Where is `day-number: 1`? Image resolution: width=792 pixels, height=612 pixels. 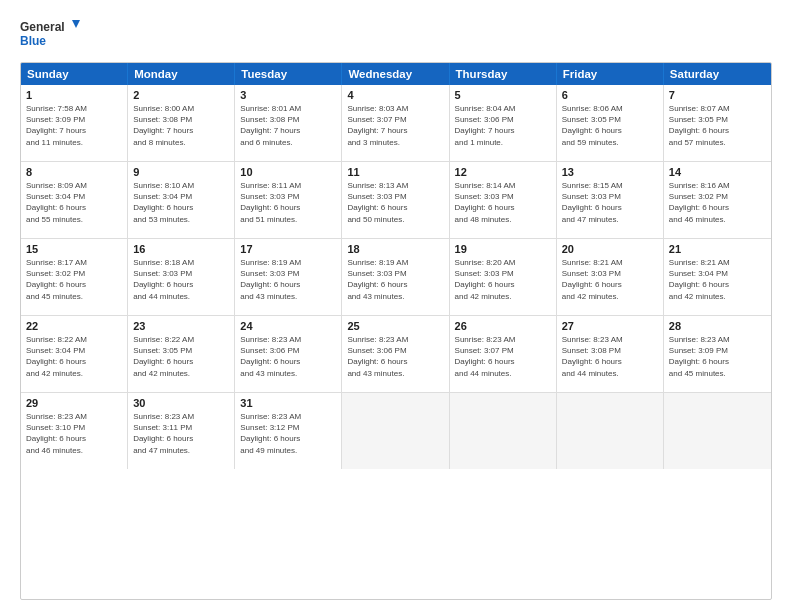
day-number: 1 is located at coordinates (74, 95).